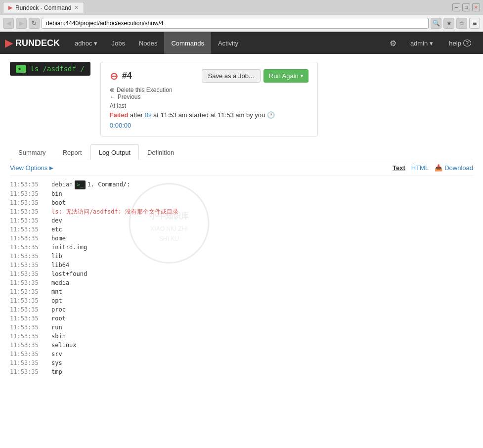 The height and width of the screenshot is (448, 483). What do you see at coordinates (64, 345) in the screenshot?
I see `log-text: selinux` at bounding box center [64, 345].